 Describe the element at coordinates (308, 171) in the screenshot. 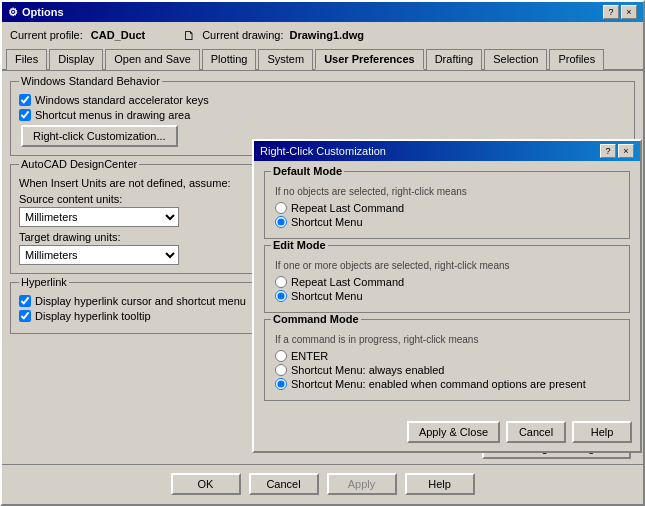

I see `default-mode-title: Default Mode` at that location.